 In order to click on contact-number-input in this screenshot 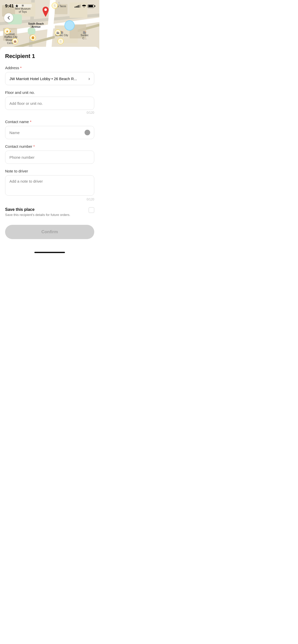, I will do `click(50, 157)`.